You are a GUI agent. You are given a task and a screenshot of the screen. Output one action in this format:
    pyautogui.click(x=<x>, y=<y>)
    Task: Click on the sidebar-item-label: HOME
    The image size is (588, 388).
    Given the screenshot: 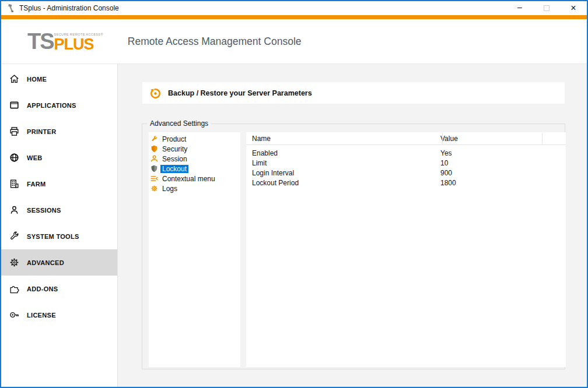 What is the action you would take?
    pyautogui.click(x=37, y=79)
    